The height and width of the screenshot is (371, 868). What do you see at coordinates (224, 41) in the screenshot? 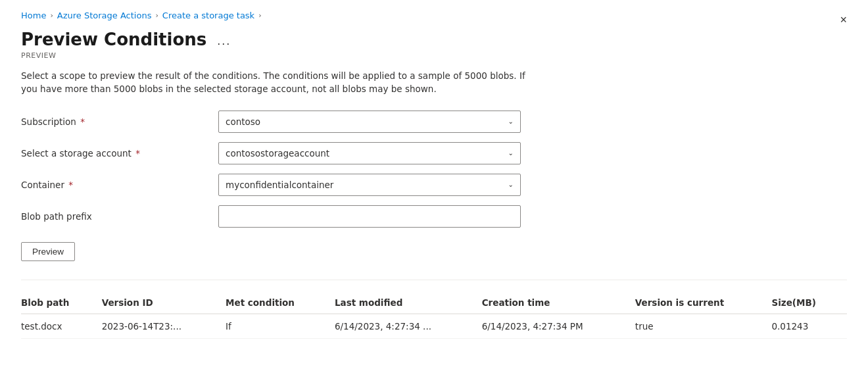
I see `more-options-button: ...` at bounding box center [224, 41].